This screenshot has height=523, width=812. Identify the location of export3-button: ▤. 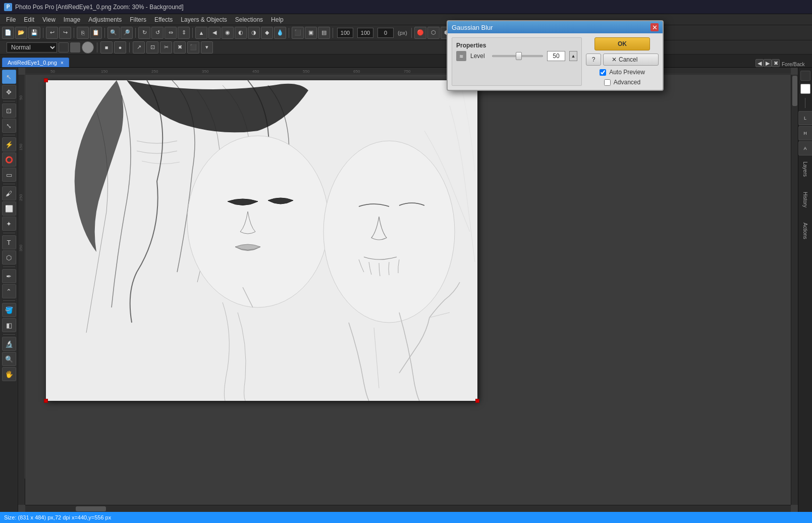
(324, 33).